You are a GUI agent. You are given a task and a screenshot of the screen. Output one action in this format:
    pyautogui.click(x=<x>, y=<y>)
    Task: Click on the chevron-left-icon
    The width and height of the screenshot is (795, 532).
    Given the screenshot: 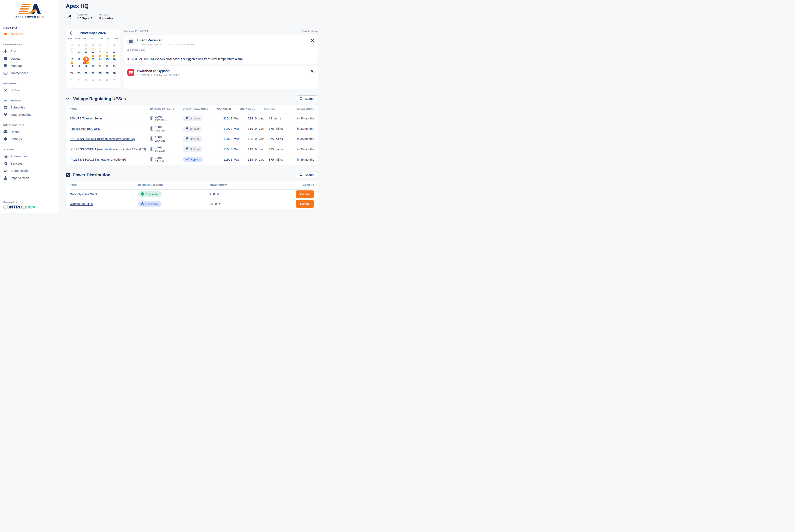 What is the action you would take?
    pyautogui.click(x=71, y=33)
    